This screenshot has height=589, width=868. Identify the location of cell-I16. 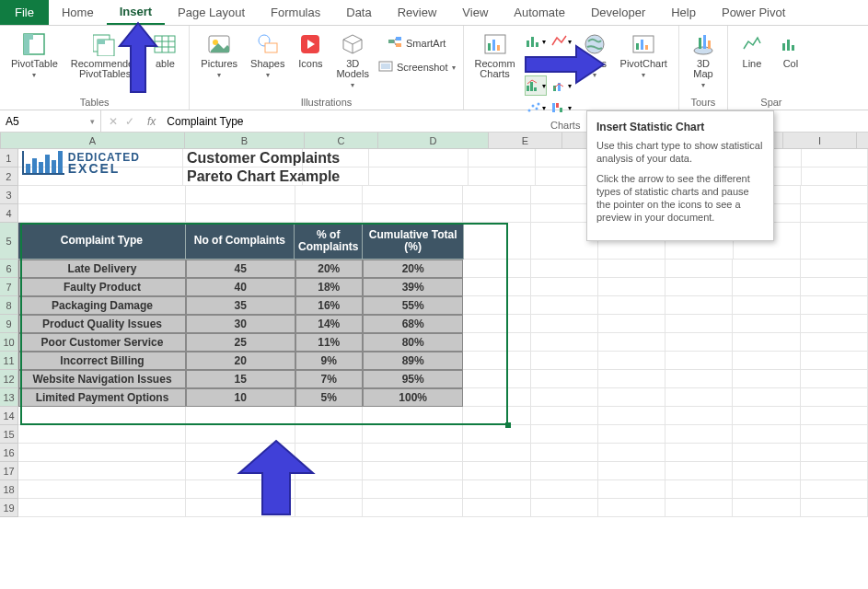
(766, 453).